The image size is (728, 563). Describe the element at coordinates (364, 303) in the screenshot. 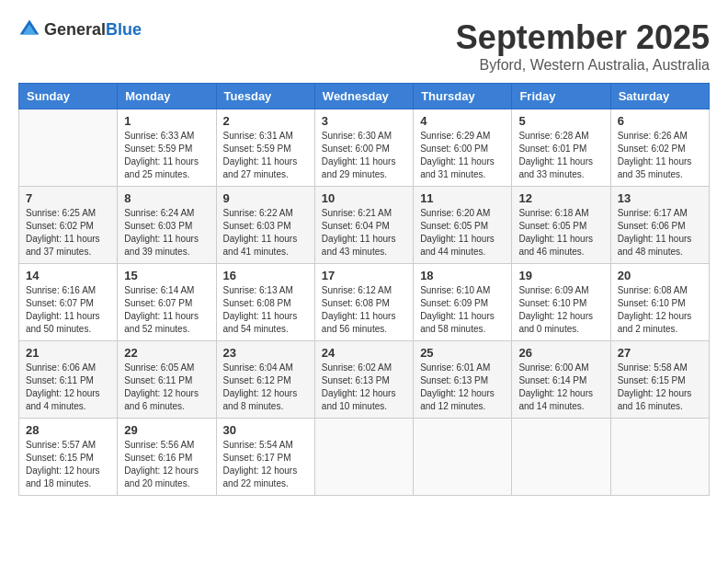

I see `calendar-cell: 17Sunrise: 6:12 AM Sunset: 6:08 PM Dayli…` at that location.